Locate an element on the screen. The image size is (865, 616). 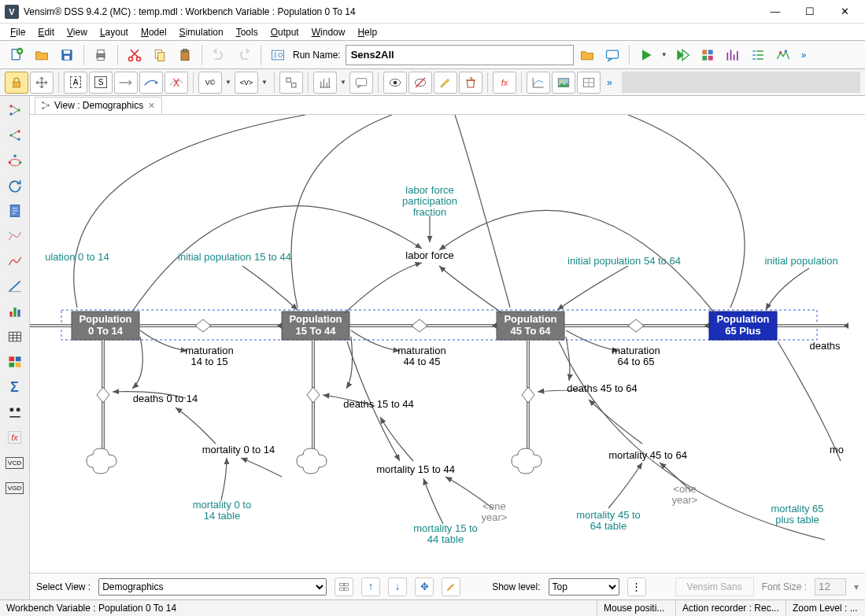
print-button is located at coordinates (101, 55).